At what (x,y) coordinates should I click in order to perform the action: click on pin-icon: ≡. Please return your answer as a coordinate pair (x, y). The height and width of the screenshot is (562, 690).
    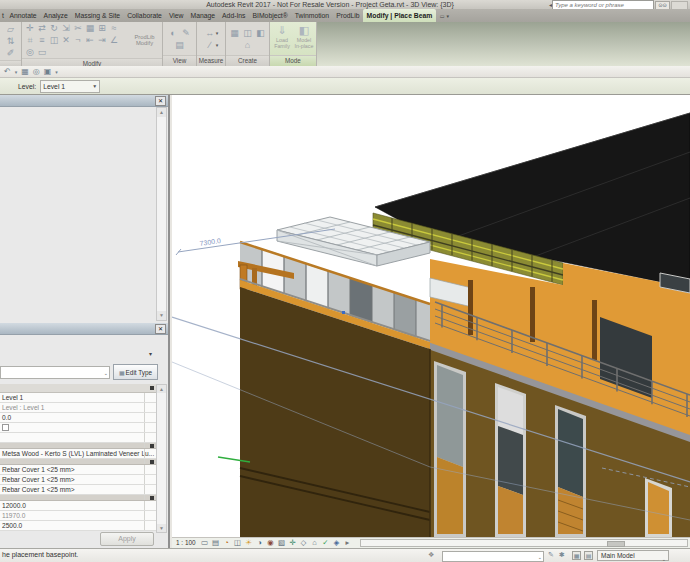
    Looking at the image, I should click on (42, 40).